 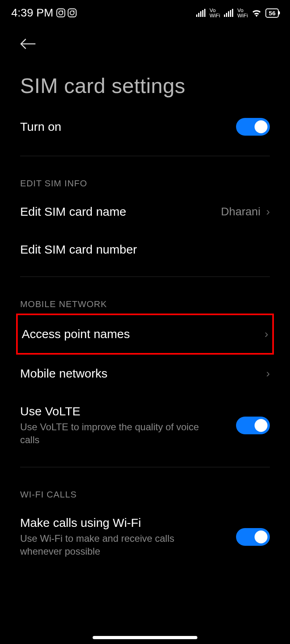 What do you see at coordinates (117, 426) in the screenshot?
I see `volte-text: Use VoLTE Use VoLTE to improve the quali…` at bounding box center [117, 426].